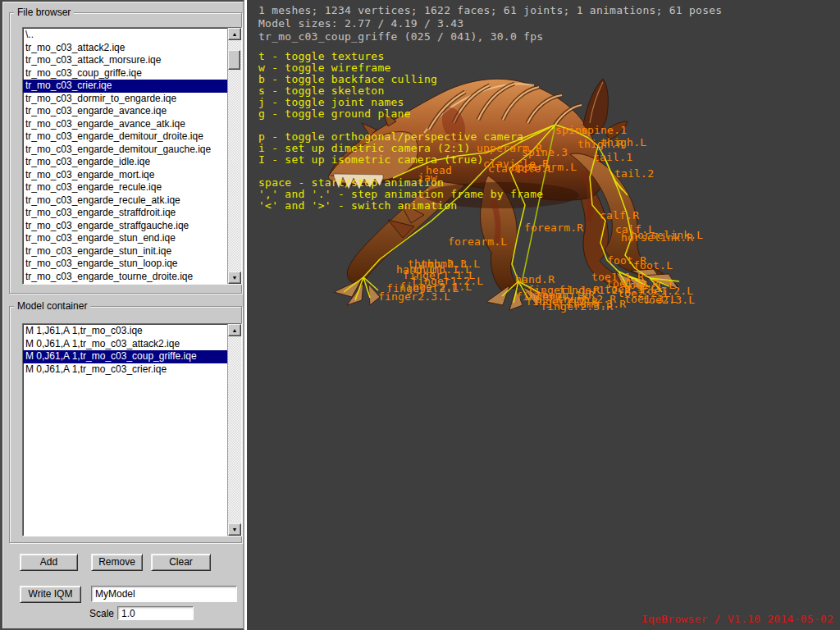 The image size is (840, 630). I want to click on joint-label: spine.1, so click(604, 130).